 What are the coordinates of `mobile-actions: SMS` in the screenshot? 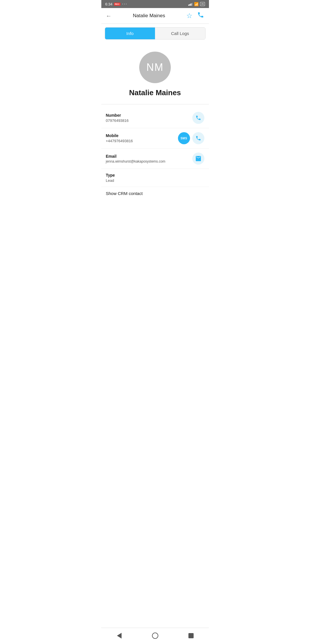 It's located at (191, 138).